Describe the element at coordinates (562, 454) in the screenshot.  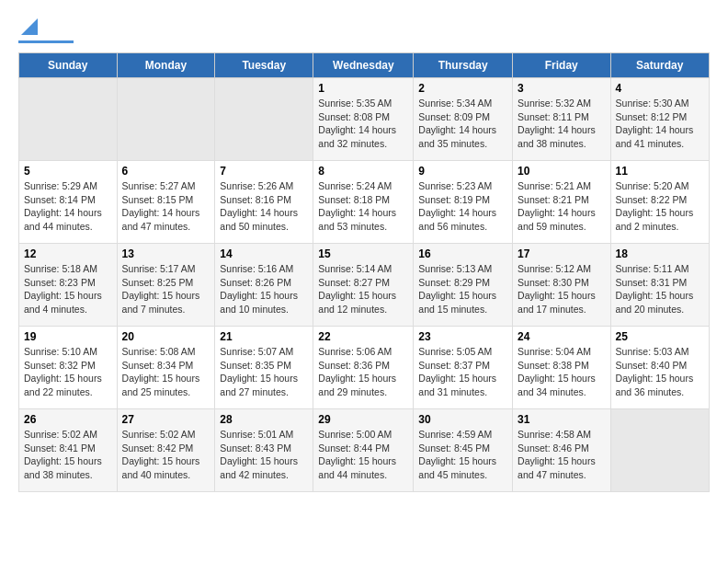
I see `day-info: Sunrise: 4:58 AM Sunset: 8:46 PM Dayligh…` at that location.